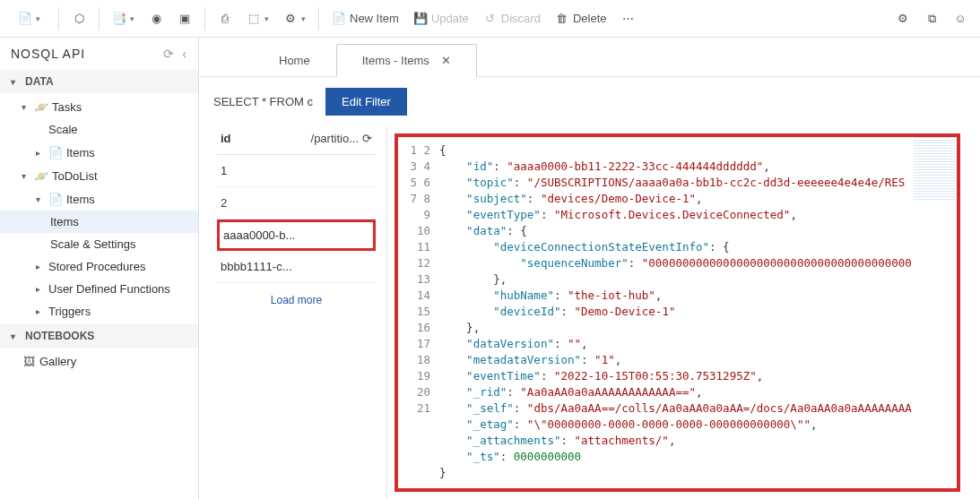 Image resolution: width=980 pixels, height=499 pixels. Describe the element at coordinates (79, 19) in the screenshot. I see `cube-icon: ⬡` at that location.